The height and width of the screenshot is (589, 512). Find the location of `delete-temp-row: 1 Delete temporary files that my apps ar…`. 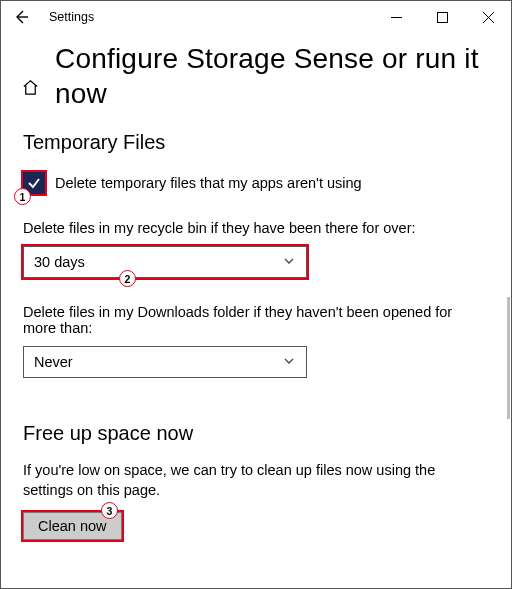

delete-temp-row: 1 Delete temporary files that my apps ar… is located at coordinates (256, 183).